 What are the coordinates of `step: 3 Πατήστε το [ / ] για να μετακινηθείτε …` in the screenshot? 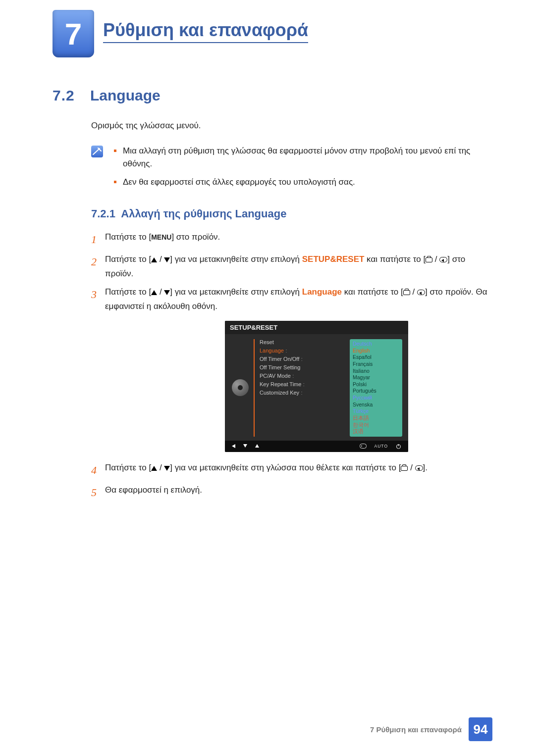 It's located at (291, 300).